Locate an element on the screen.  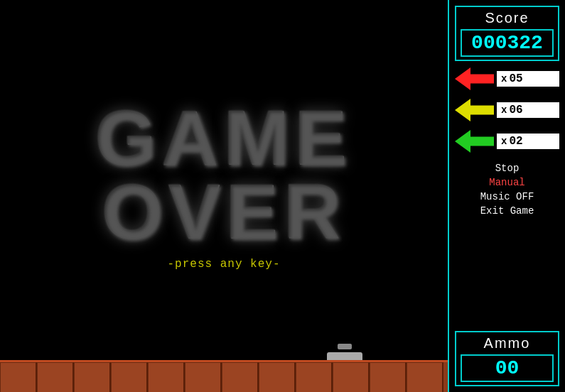
red-lives-count: 05 is located at coordinates (516, 79).